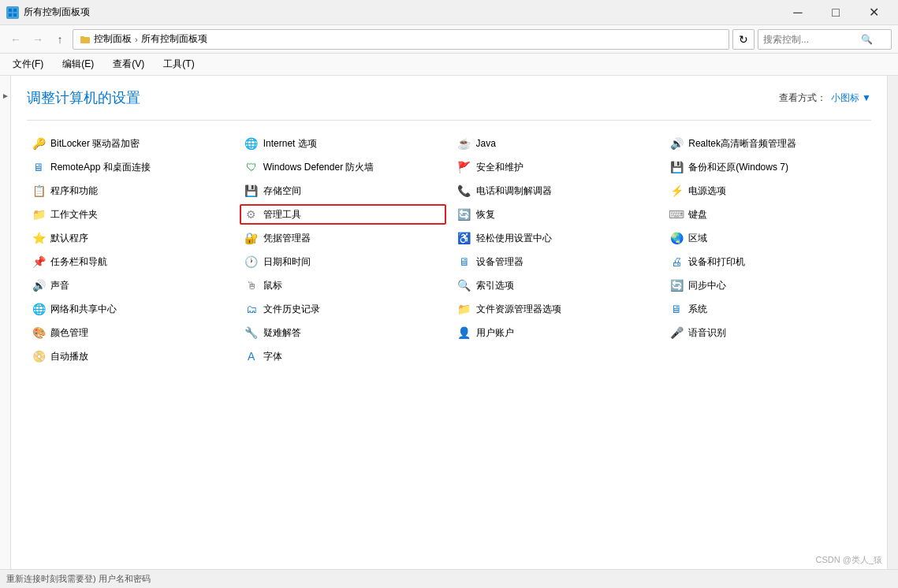 Image resolution: width=898 pixels, height=588 pixels. I want to click on close-button: ✕, so click(874, 13).